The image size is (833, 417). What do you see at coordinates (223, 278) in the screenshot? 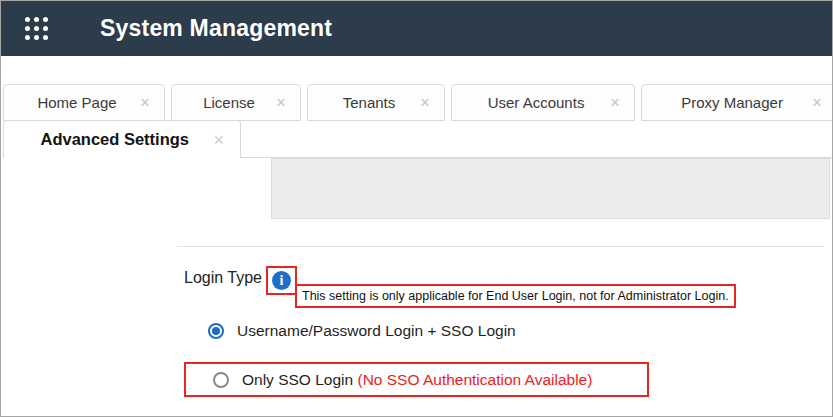
I see `login-type-label: Login Type` at bounding box center [223, 278].